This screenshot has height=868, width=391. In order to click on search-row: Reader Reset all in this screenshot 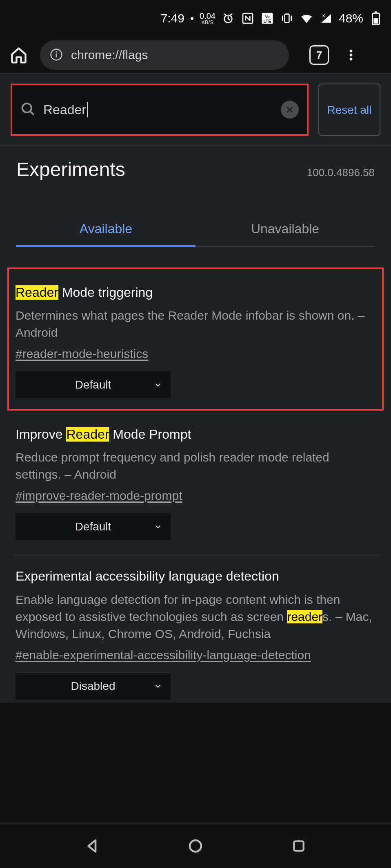, I will do `click(196, 110)`.